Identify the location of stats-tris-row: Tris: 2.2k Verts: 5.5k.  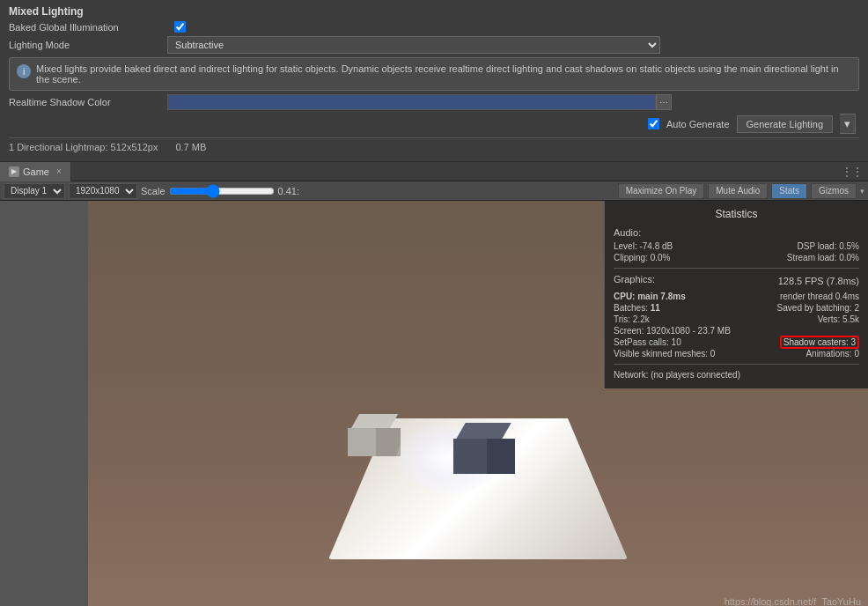
(736, 319).